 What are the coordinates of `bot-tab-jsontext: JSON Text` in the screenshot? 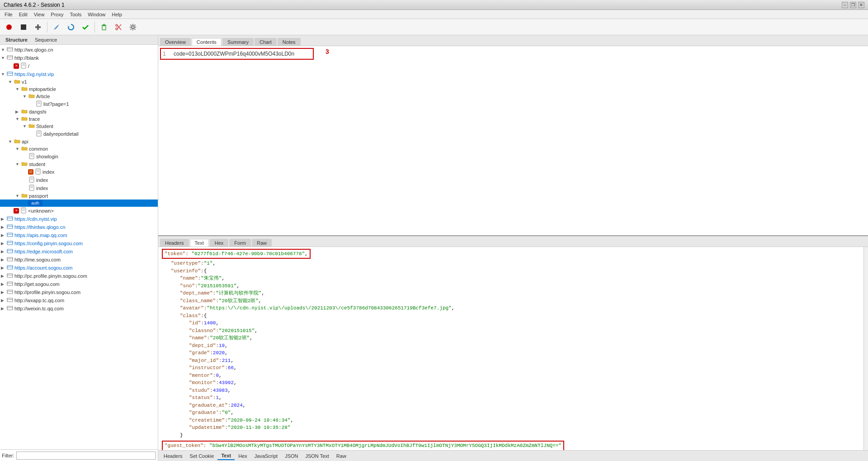 It's located at (317, 456).